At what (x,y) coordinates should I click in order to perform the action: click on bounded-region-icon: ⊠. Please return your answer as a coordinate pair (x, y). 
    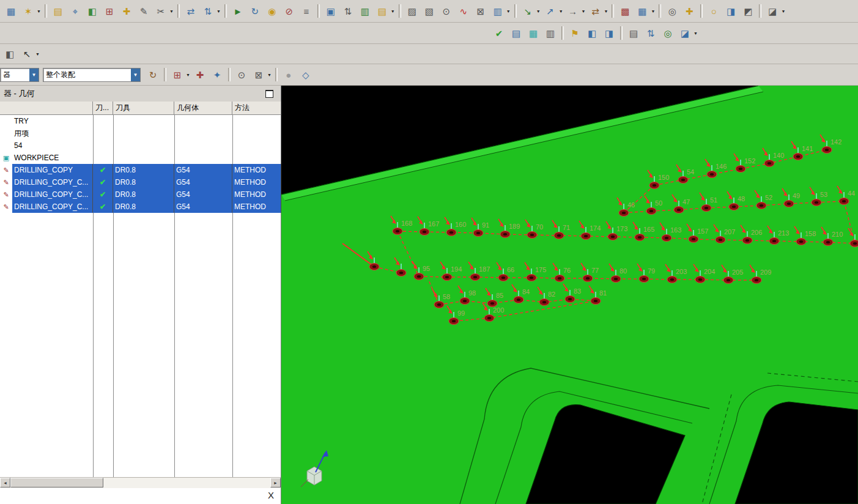
    Looking at the image, I should click on (481, 11).